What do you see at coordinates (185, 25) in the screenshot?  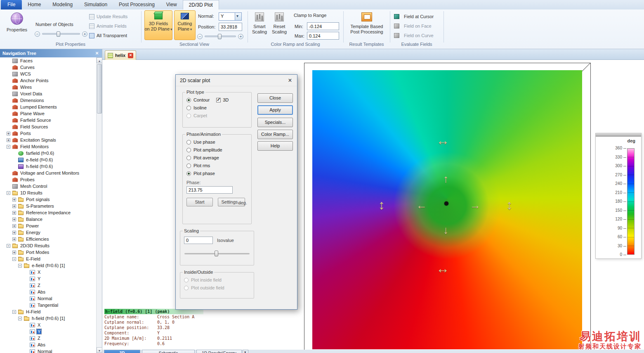 I see `cutting-plane-button: Cutting Plane` at bounding box center [185, 25].